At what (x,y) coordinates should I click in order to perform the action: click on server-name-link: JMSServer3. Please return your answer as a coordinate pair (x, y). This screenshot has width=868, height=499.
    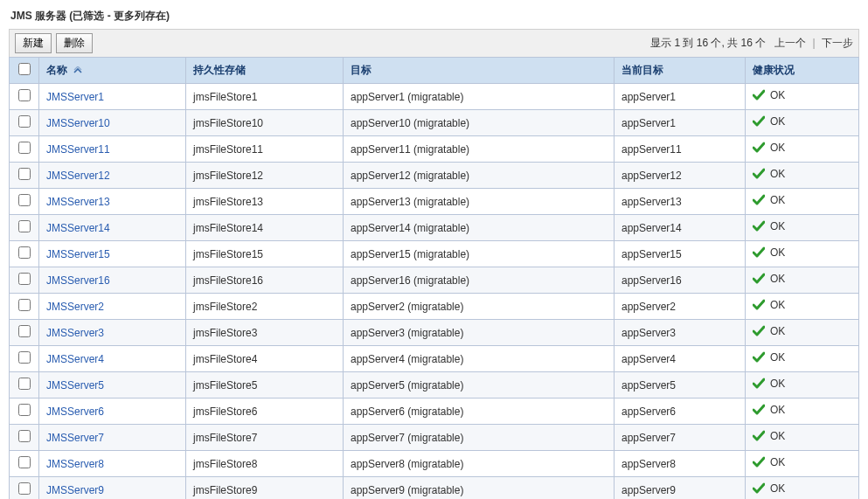
    Looking at the image, I should click on (75, 333).